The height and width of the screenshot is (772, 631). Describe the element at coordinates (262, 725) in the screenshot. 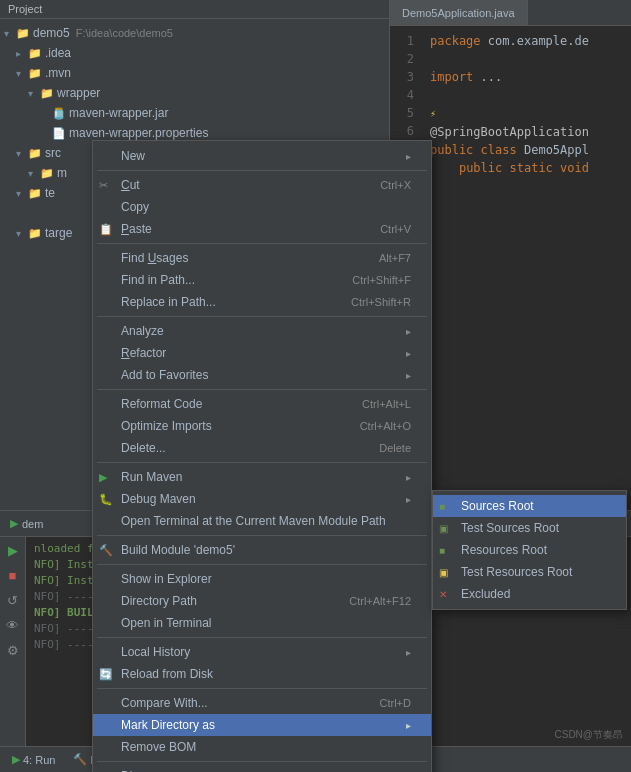

I see `menu-item-mark-directory: Mark Directory as ▸` at that location.